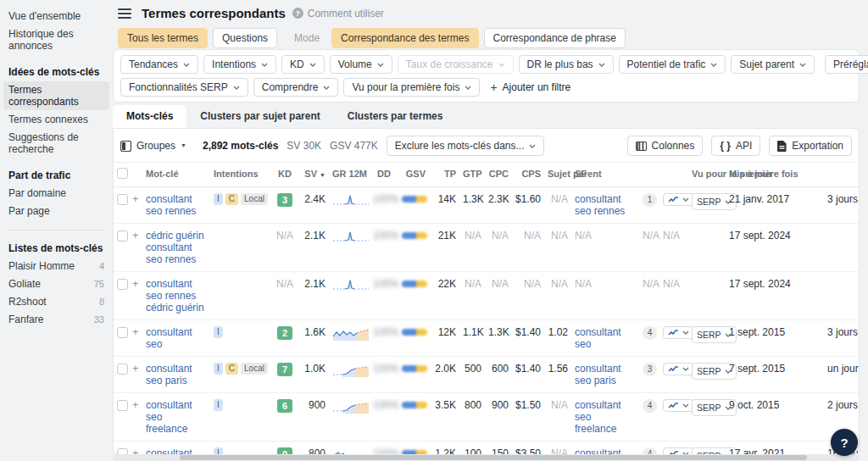  Describe the element at coordinates (598, 338) in the screenshot. I see `parent-topic-link: consultant seo` at that location.